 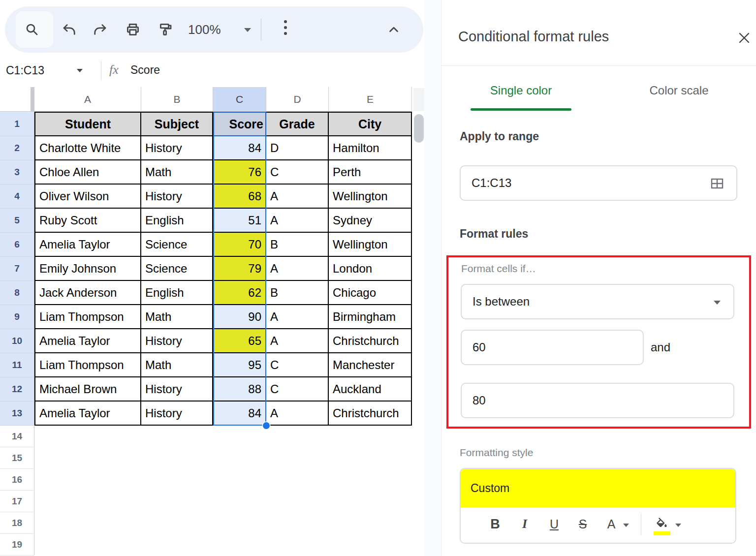 What do you see at coordinates (240, 197) in the screenshot?
I see `cell: 68` at bounding box center [240, 197].